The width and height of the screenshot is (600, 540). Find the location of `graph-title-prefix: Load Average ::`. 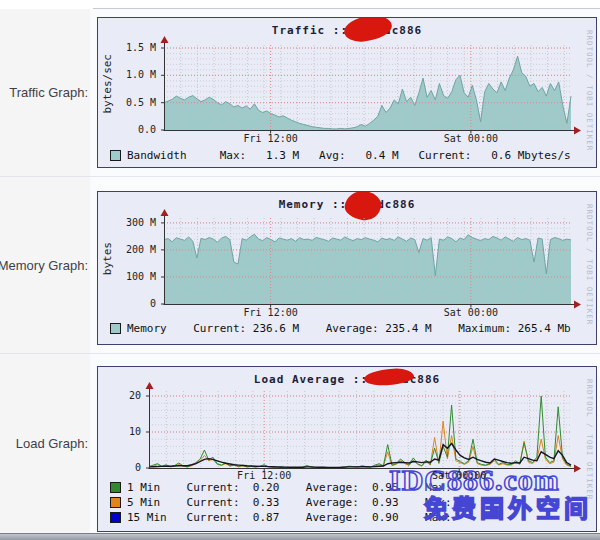

graph-title-prefix: Load Average :: is located at coordinates (311, 380).